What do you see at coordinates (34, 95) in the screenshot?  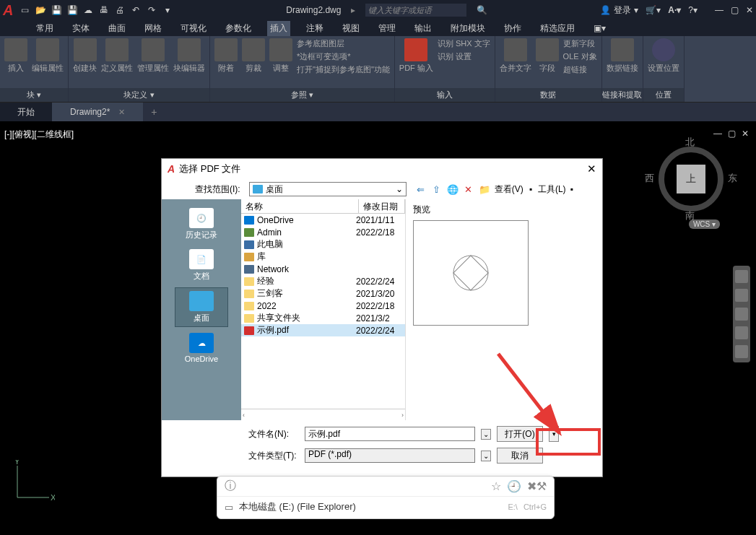 I see `panel-title: 块 ▾` at bounding box center [34, 95].